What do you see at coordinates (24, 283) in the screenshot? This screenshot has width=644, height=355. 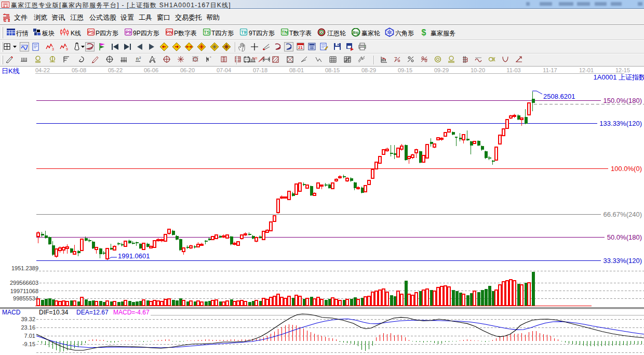 I see `svg-text: 299566603` at bounding box center [24, 283].